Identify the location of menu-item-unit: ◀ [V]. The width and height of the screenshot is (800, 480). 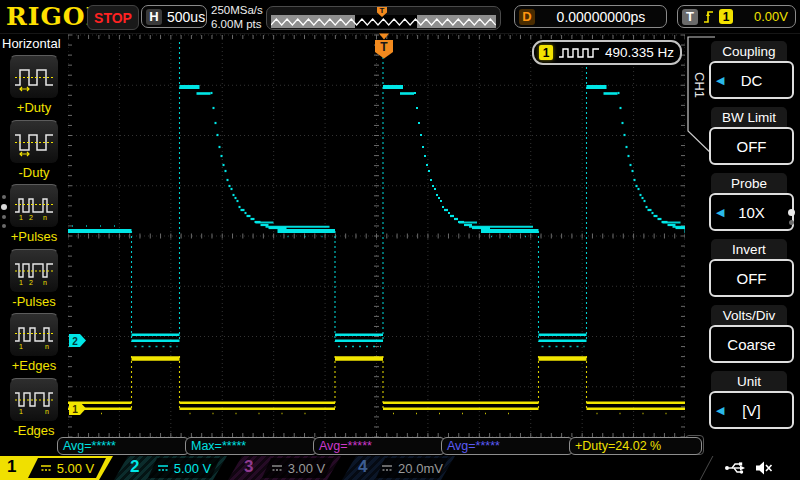
(752, 410).